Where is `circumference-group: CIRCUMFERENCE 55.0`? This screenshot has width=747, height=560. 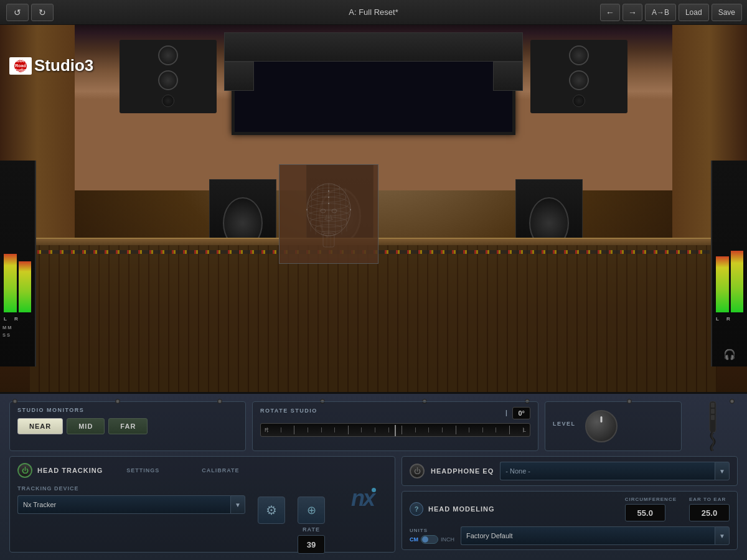 circumference-group: CIRCUMFERENCE 55.0 is located at coordinates (651, 509).